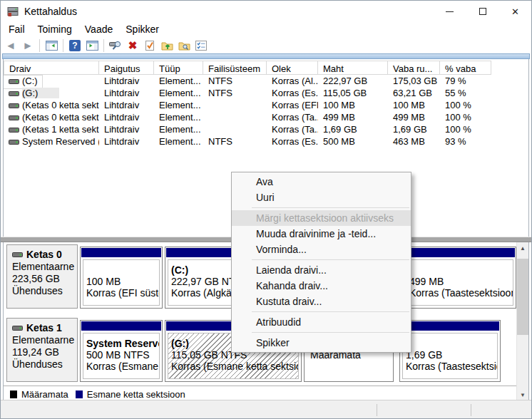 The height and width of the screenshot is (419, 532). What do you see at coordinates (321, 218) in the screenshot?
I see `context-item-margi-kettasektsioon-aktiivseks: Märgi kettasektsioon aktiivseks` at bounding box center [321, 218].